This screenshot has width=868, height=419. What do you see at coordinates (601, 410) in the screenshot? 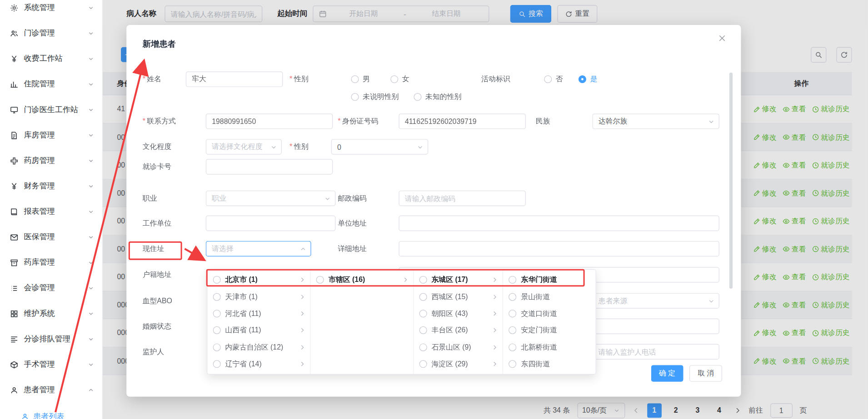
I see `page-size-select: 10条/页` at bounding box center [601, 410].